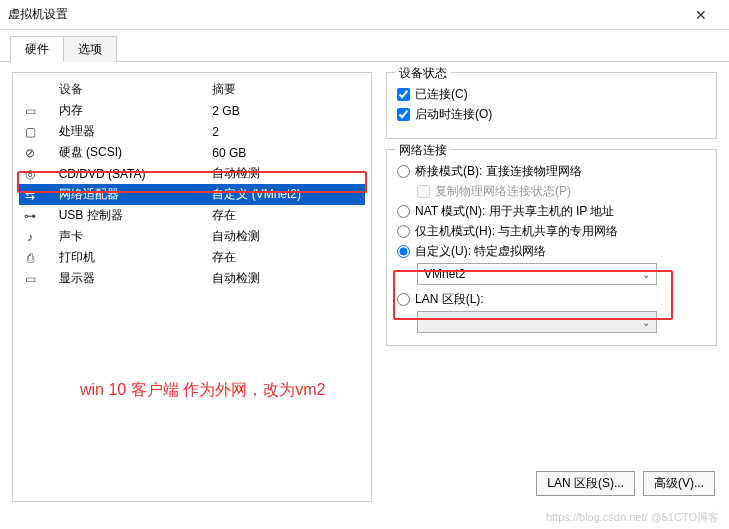  What do you see at coordinates (552, 106) in the screenshot?
I see `device-status-group: 设备状态 已连接(C) 启动时连接(O)` at bounding box center [552, 106].